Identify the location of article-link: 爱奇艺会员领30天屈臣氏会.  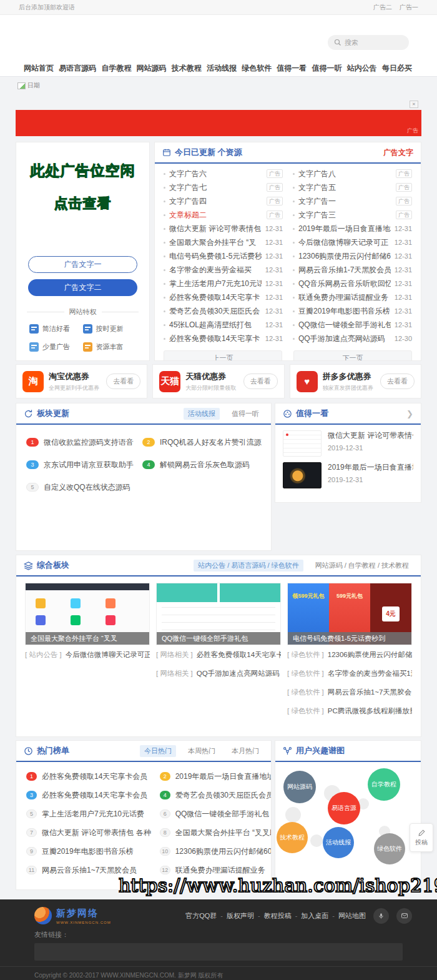
(215, 311).